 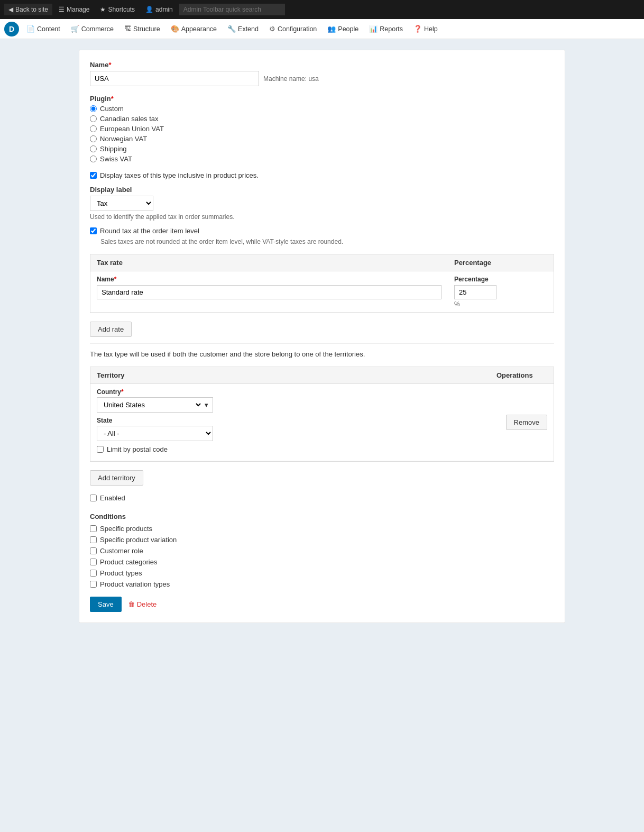 What do you see at coordinates (159, 10) in the screenshot?
I see `admin-user-button: 👤 admin` at bounding box center [159, 10].